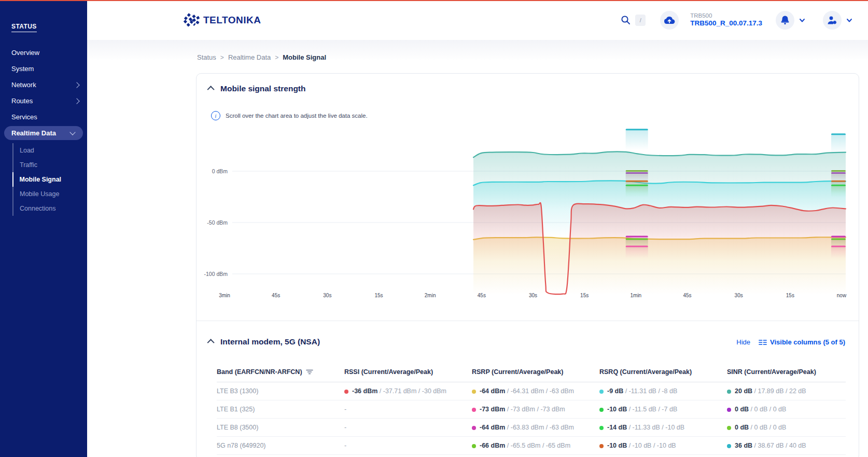  Describe the element at coordinates (327, 296) in the screenshot. I see `chart-x-tick: 30s` at that location.